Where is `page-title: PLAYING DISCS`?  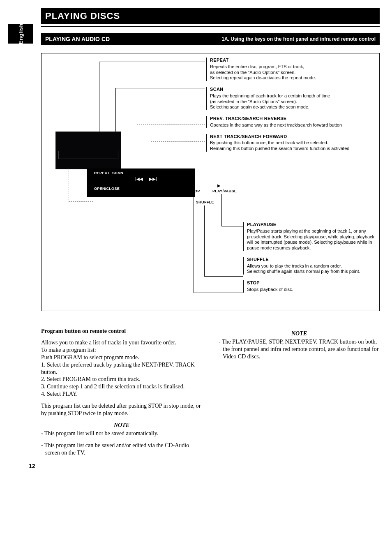
page-title: PLAYING DISCS is located at coordinates (83, 16).